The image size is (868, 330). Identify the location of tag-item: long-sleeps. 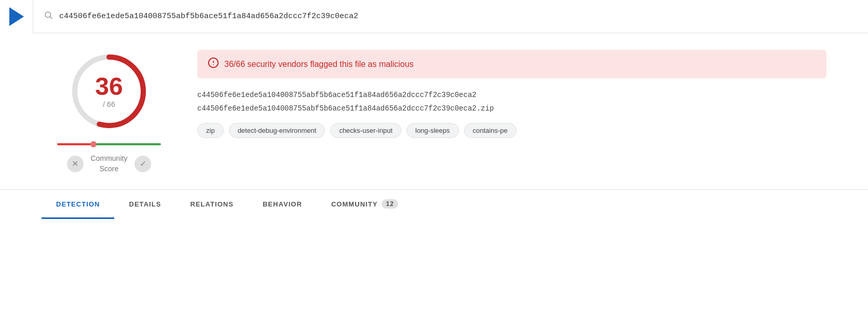
(433, 131).